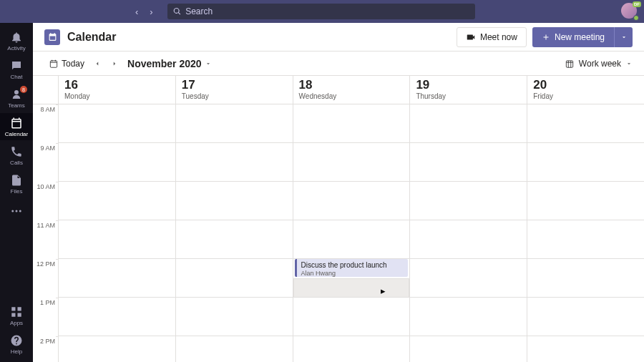 This screenshot has height=362, width=644. Describe the element at coordinates (322, 11) in the screenshot. I see `title-bar: ‹ › DF` at that location.